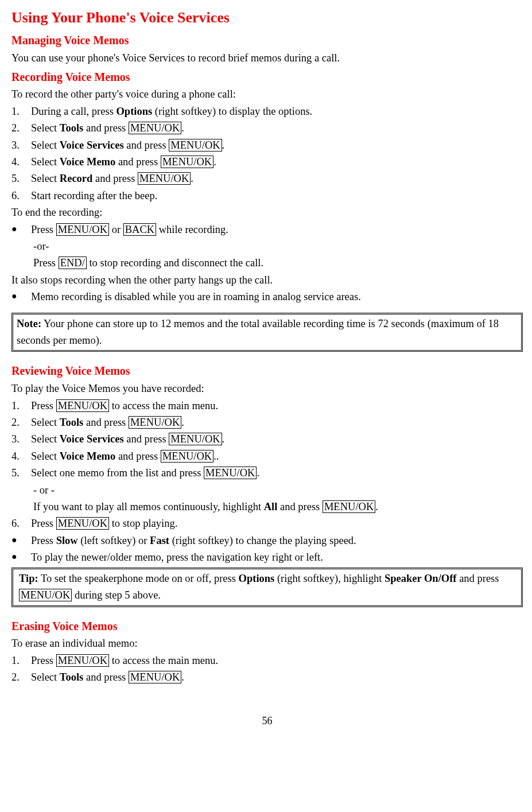 The image size is (532, 812). I want to click on key-end: END/, so click(72, 263).